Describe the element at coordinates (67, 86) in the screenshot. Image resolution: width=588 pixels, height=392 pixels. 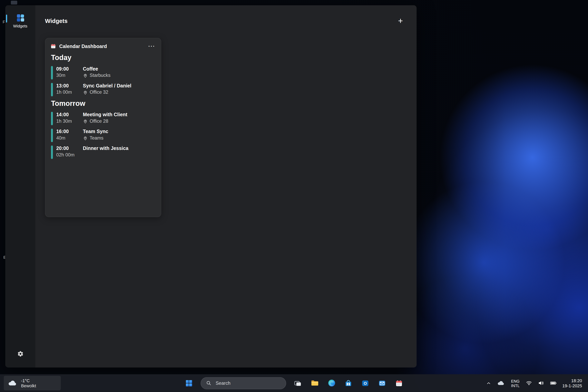
I see `event-time: 13:00` at that location.